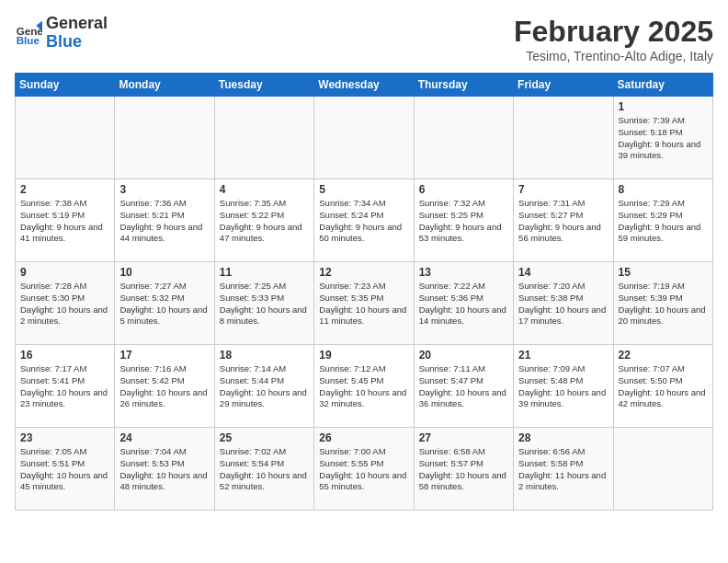 This screenshot has width=728, height=563. What do you see at coordinates (563, 355) in the screenshot?
I see `day-number: 21` at bounding box center [563, 355].